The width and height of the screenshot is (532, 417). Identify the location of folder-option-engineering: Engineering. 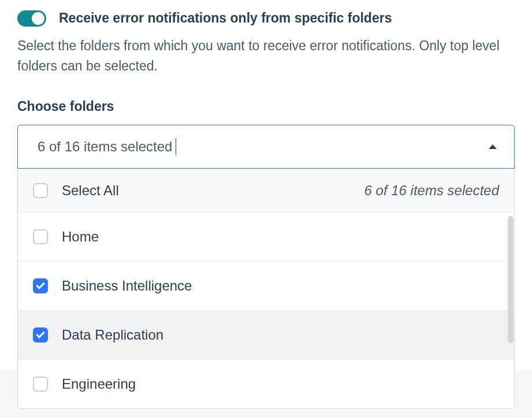
(266, 384).